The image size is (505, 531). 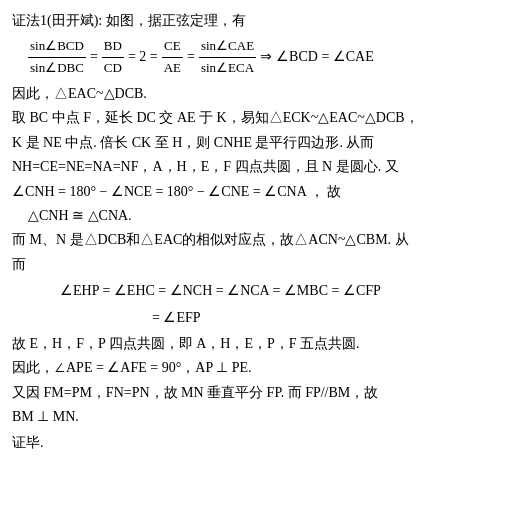 I want to click on arrow: ⇒, so click(x=266, y=57).